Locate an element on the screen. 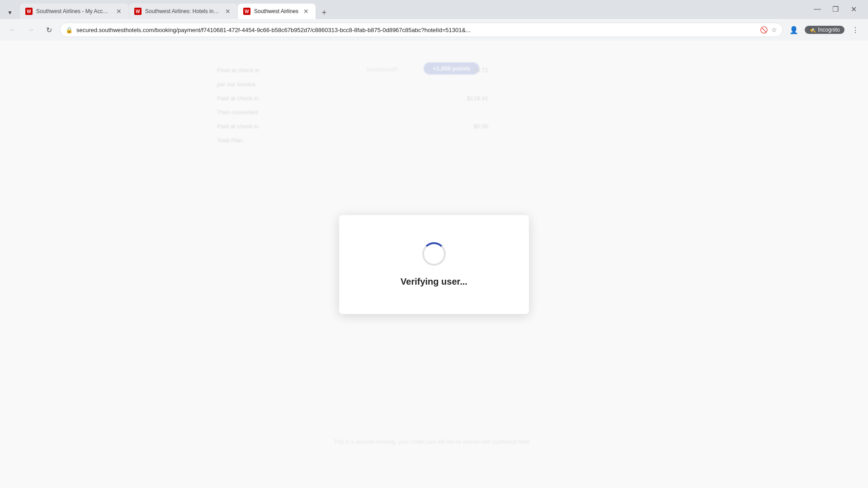  tab-group-dropdown: ▼ is located at coordinates (10, 13).